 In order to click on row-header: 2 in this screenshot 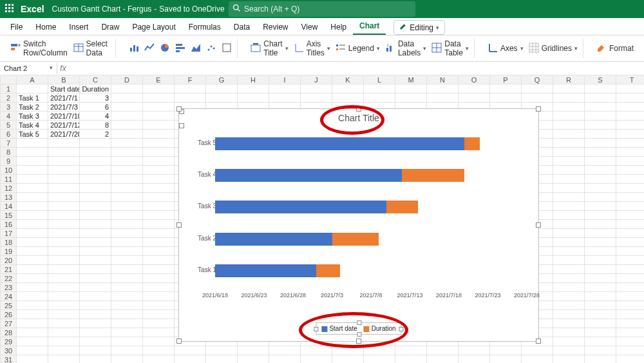, I will do `click(9, 98)`.